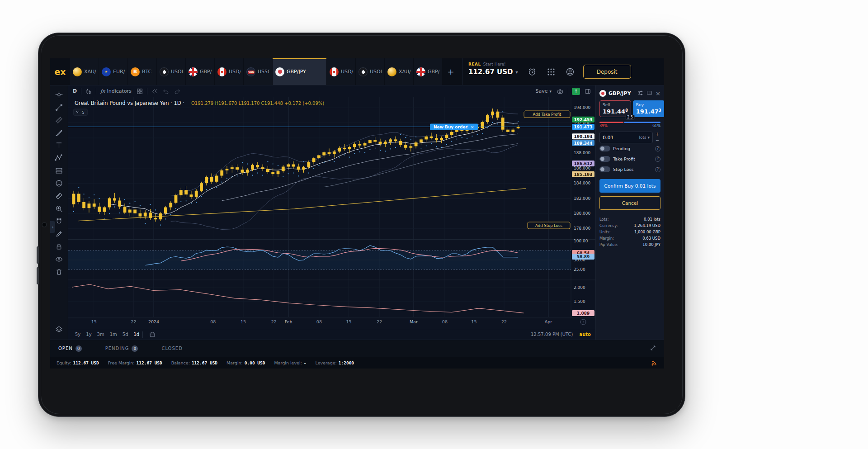 Image resolution: width=868 pixels, height=449 pixels. I want to click on range-1y: 1y, so click(89, 335).